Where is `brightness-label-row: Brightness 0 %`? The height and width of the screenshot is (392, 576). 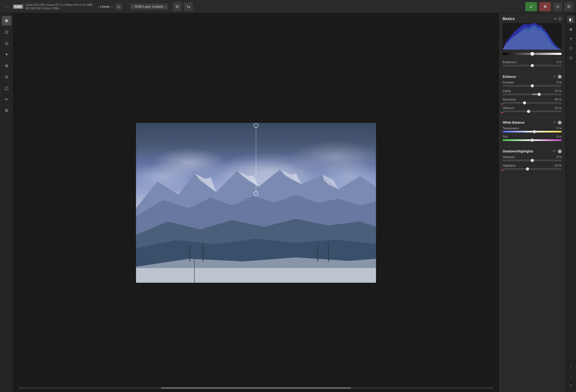 brightness-label-row: Brightness 0 % is located at coordinates (532, 62).